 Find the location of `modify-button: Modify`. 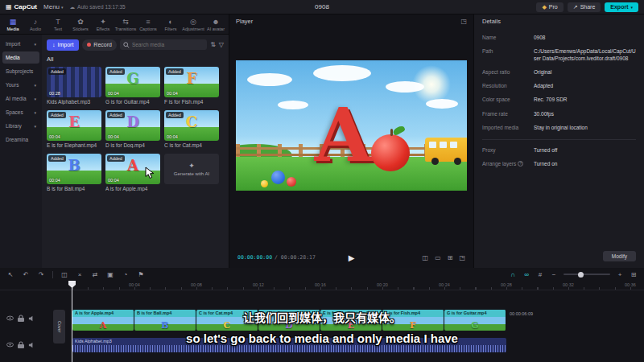

modify-button: Modify is located at coordinates (620, 256).